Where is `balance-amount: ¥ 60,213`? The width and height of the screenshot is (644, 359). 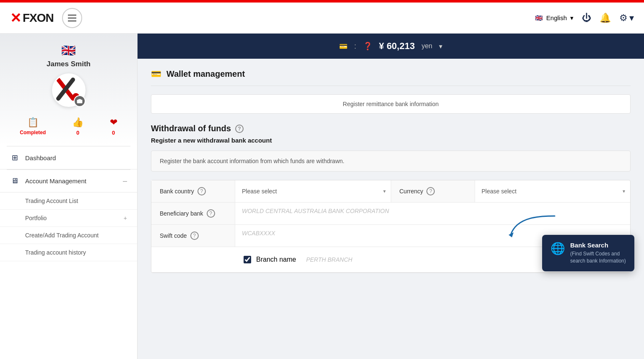 balance-amount: ¥ 60,213 is located at coordinates (397, 46).